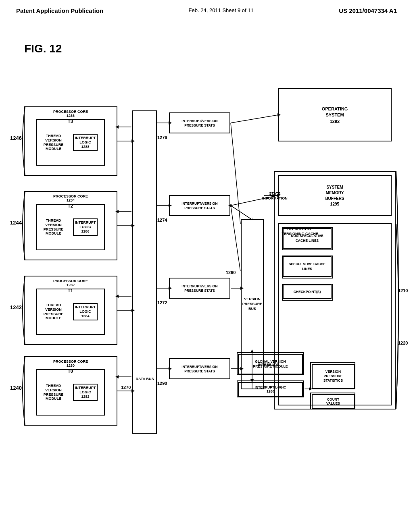 This screenshot has width=413, height=532. What do you see at coordinates (200, 206) in the screenshot?
I see `interrupt-stats-2: INTERRUPT/VERSIONPRESSURE STATS` at bounding box center [200, 206].